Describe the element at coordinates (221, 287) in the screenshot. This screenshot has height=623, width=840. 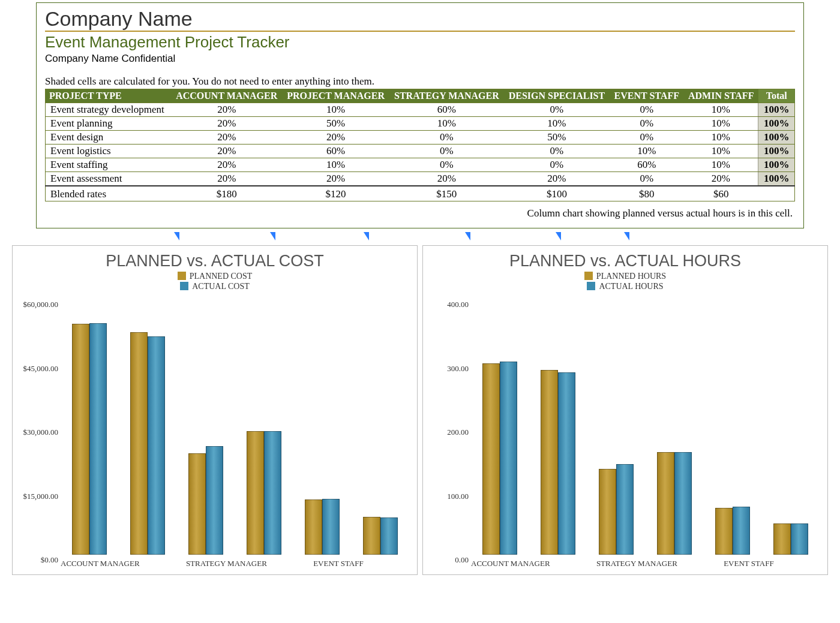
I see `legend-label: ACTUAL COST` at that location.